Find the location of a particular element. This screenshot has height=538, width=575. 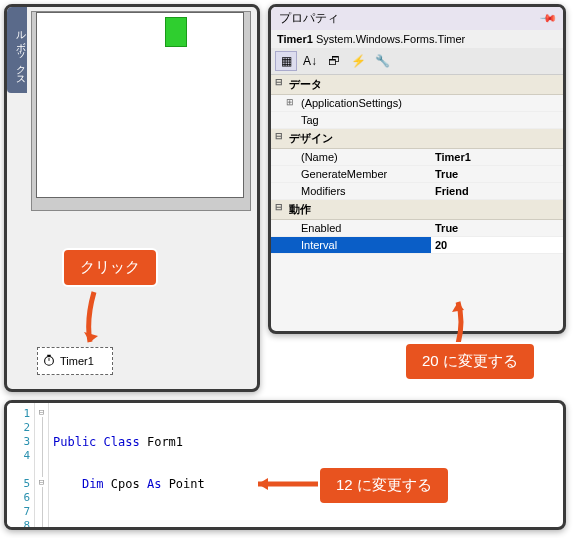

category-behavior: 動作 is located at coordinates (417, 210).